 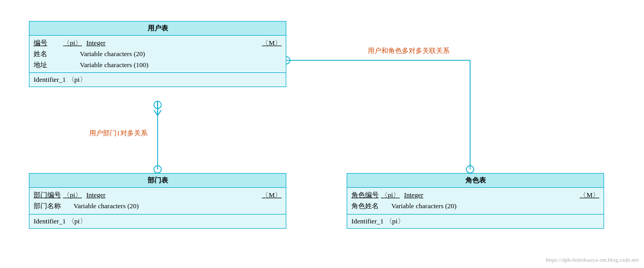 What do you see at coordinates (60, 221) in the screenshot?
I see `dept-identifier: Identifier_1 〈pi〉` at bounding box center [60, 221].